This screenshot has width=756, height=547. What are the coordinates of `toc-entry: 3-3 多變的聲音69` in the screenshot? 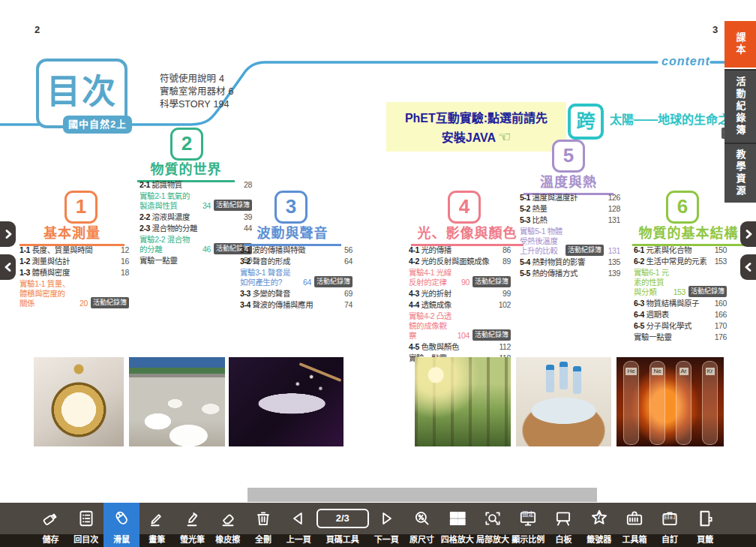 It's located at (296, 294).